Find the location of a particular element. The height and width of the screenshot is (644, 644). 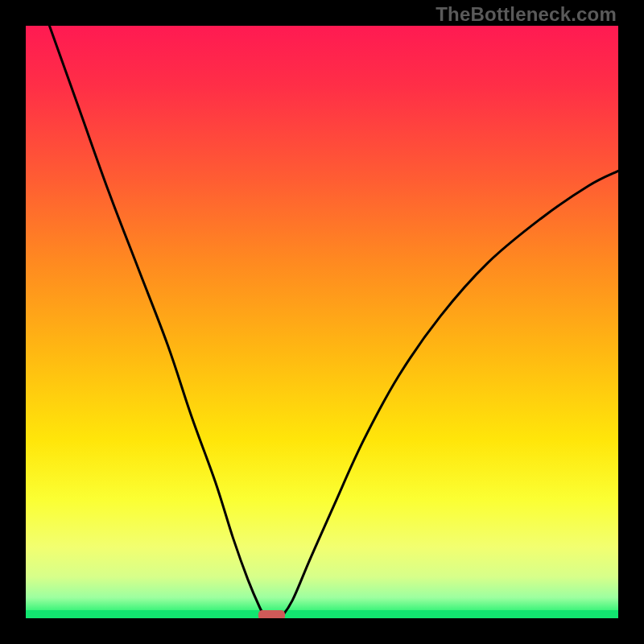

green-band is located at coordinates (322, 614).